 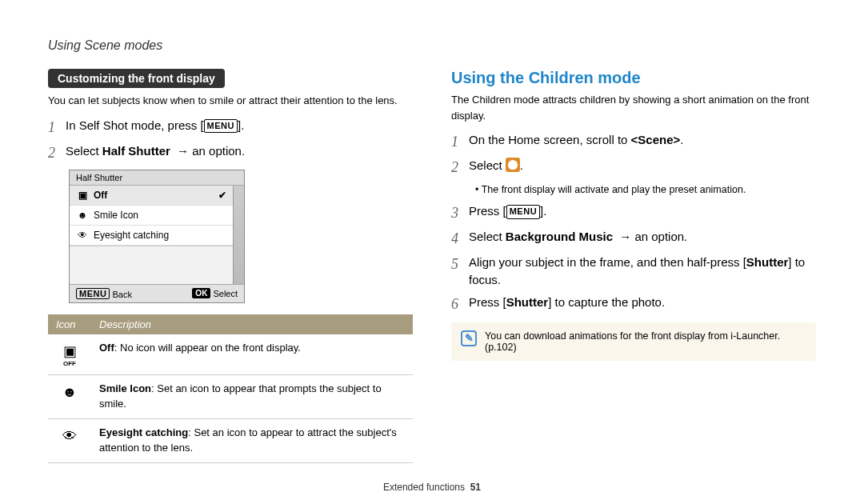 What do you see at coordinates (239, 126) in the screenshot?
I see `step-text: In Self Shot mode, press [MENU].` at bounding box center [239, 126].